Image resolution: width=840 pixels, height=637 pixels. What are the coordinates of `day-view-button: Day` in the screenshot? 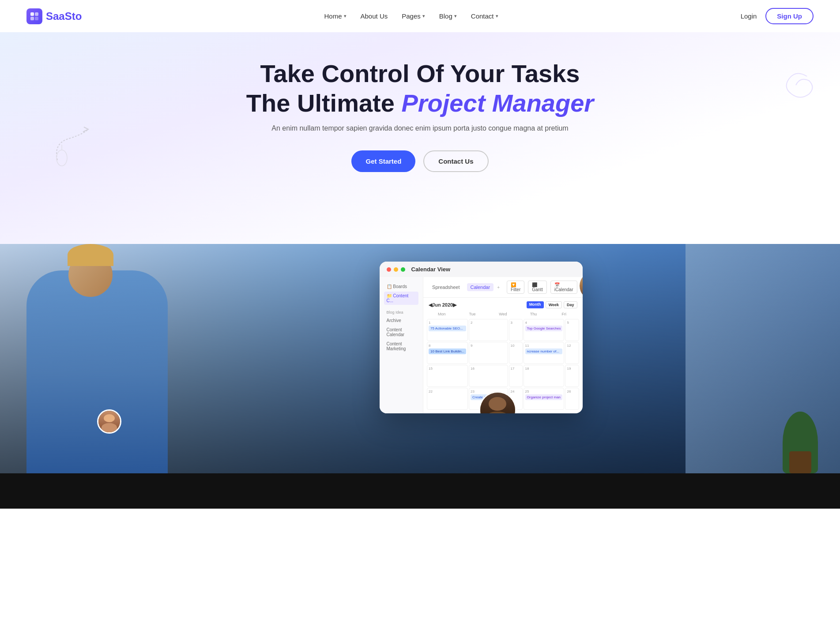 It's located at (570, 305).